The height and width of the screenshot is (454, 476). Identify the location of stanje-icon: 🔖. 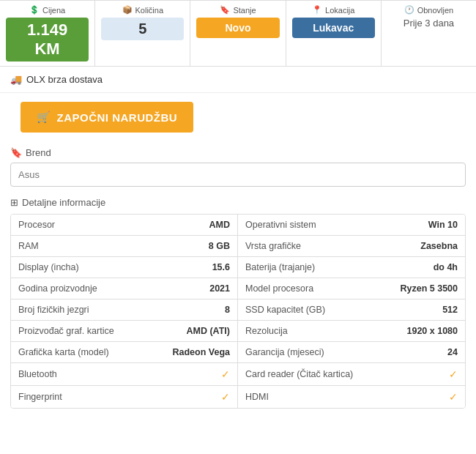
(225, 10).